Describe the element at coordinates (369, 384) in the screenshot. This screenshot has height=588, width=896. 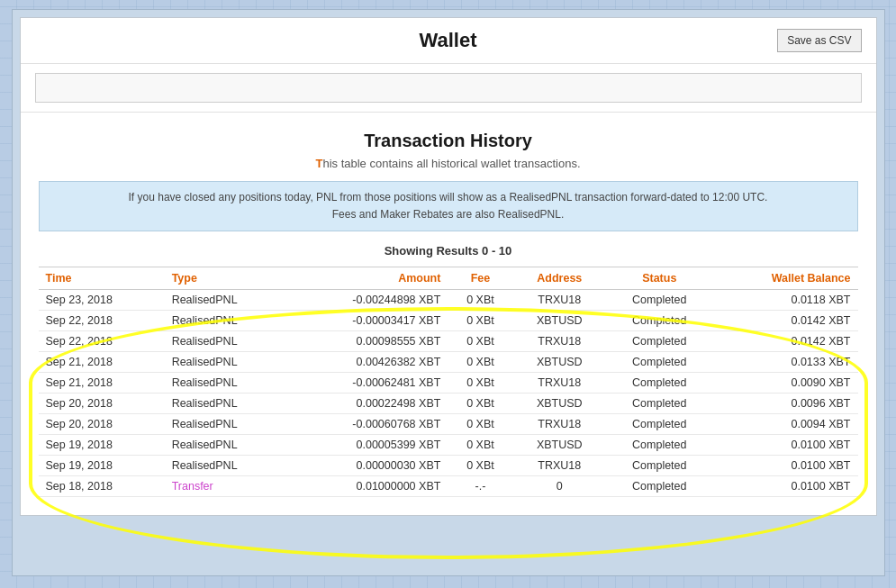
I see `cell-amount: -0.00062481 XBT` at that location.